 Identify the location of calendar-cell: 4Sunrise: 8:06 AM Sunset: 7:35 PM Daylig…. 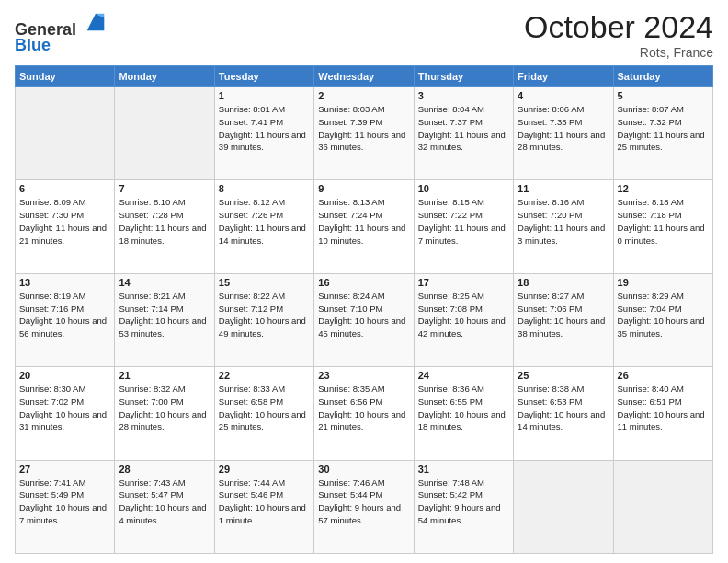
(563, 134).